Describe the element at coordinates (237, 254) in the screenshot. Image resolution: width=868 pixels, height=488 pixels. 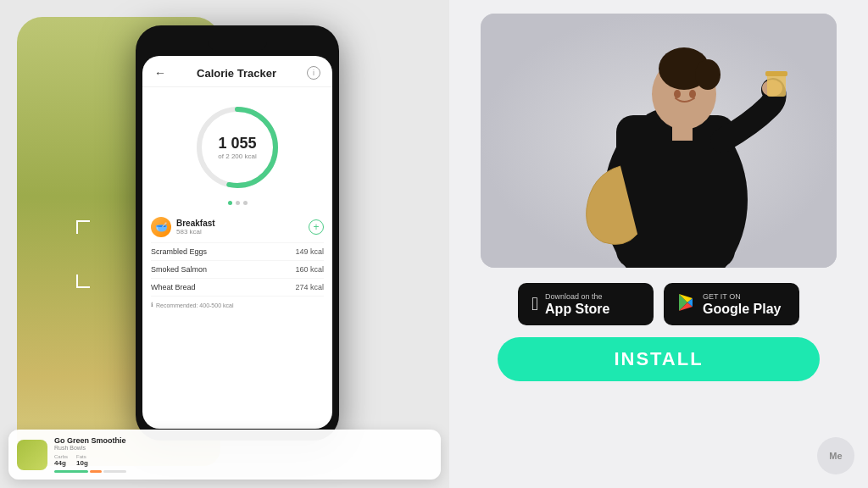
I see `food-section: 🥣 Breakfast 583 kcal + Scrambled Eggs 14…` at that location.